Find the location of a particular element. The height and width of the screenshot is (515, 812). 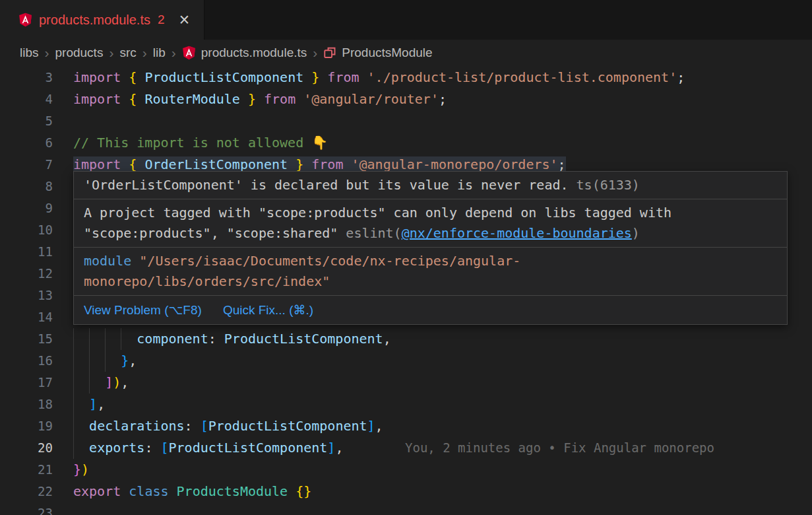

breadcrumb-item-products-module-ts: products.module.ts is located at coordinates (245, 53).